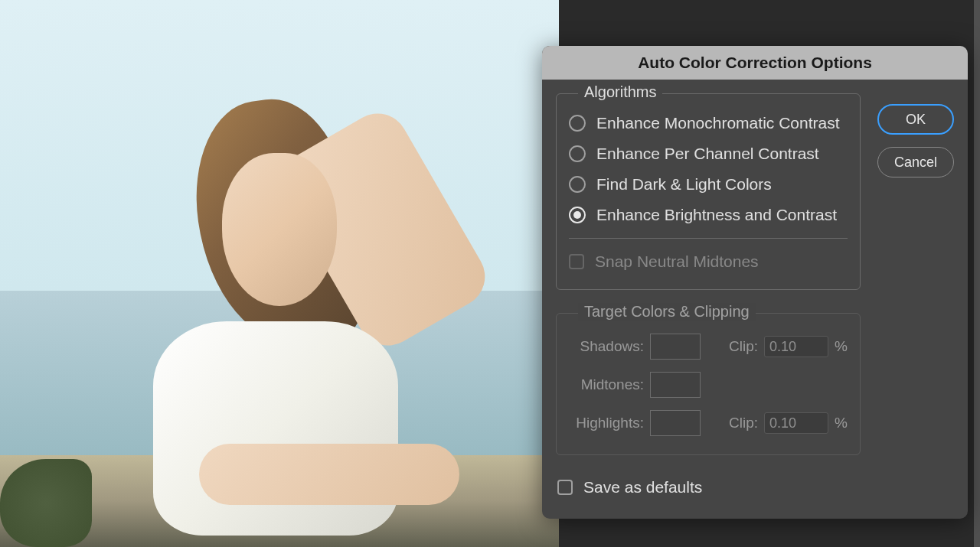 Image resolution: width=980 pixels, height=547 pixels. I want to click on midtones-label: Midtones:, so click(606, 385).